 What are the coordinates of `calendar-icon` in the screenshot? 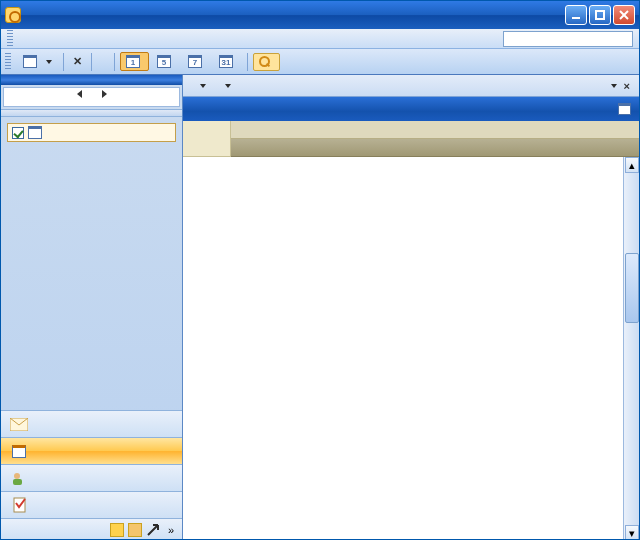 It's located at (35, 132).